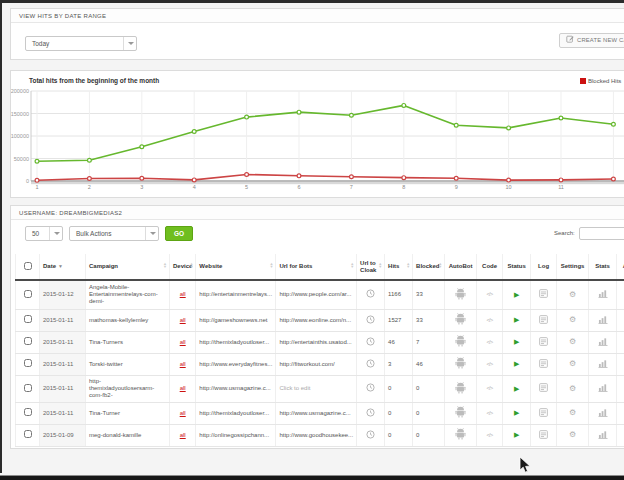  What do you see at coordinates (592, 40) in the screenshot?
I see `create-campaign-button: CREATE NEW CAMPAIGN` at bounding box center [592, 40].